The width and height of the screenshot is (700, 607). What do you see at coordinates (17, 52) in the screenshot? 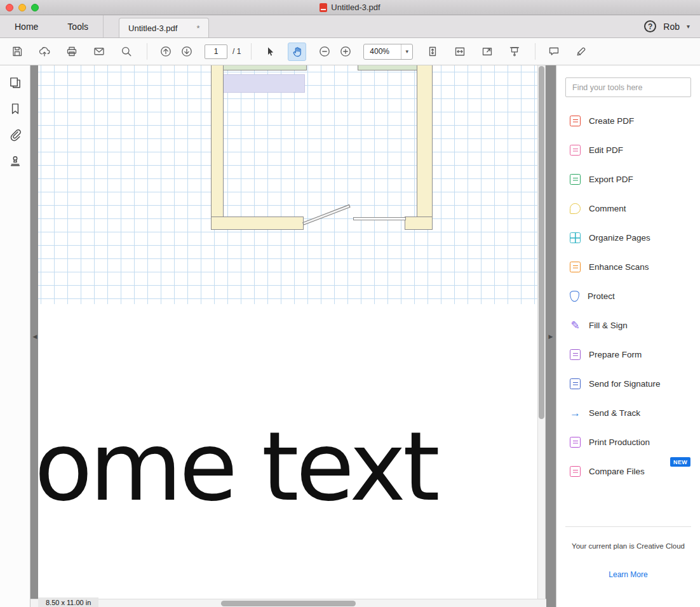
I see `save-button` at bounding box center [17, 52].